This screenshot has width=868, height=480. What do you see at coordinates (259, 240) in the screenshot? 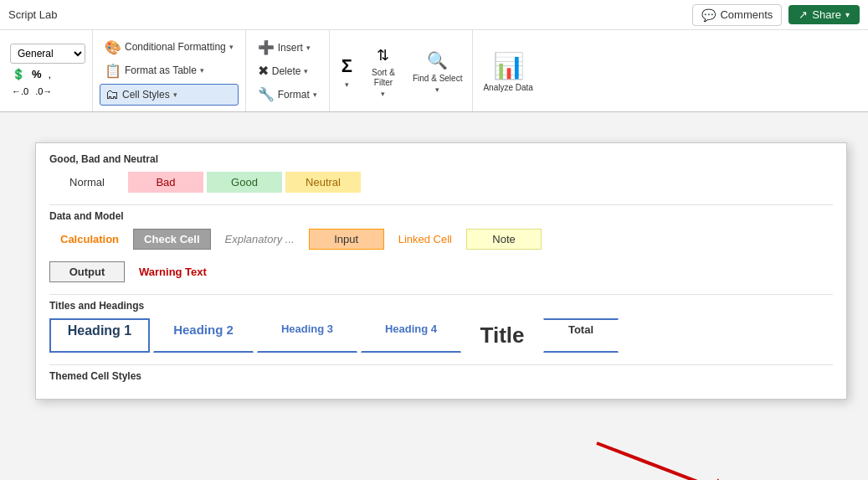
I see `style-explanatory: Explanatory ...` at bounding box center [259, 240].